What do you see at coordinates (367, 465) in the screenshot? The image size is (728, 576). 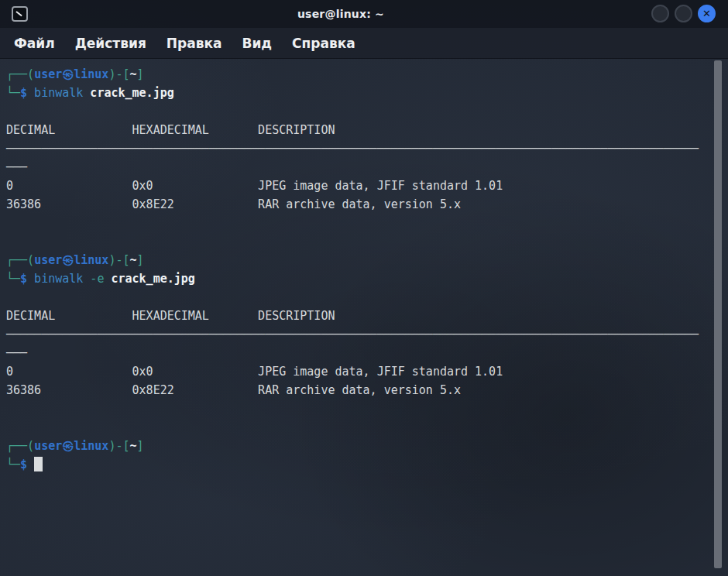 I see `active-command-line: └─$` at bounding box center [367, 465].